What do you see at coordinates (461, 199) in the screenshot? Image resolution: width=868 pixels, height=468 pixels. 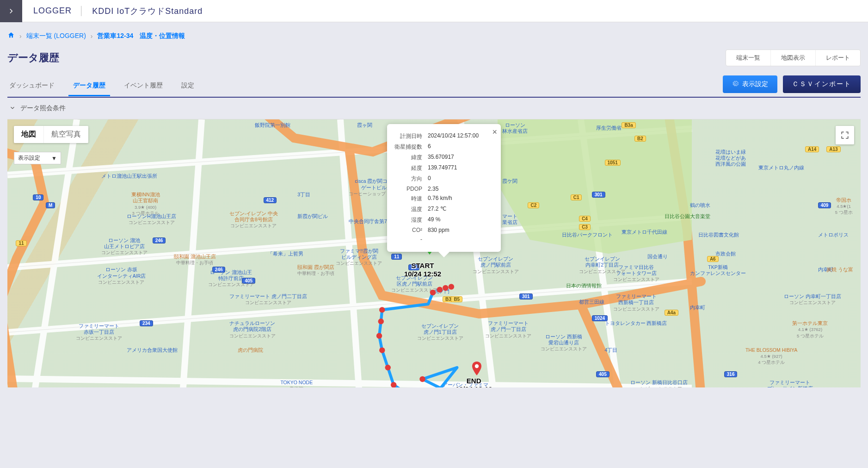 I see `info-value: 0.76 km/h` at bounding box center [461, 199].